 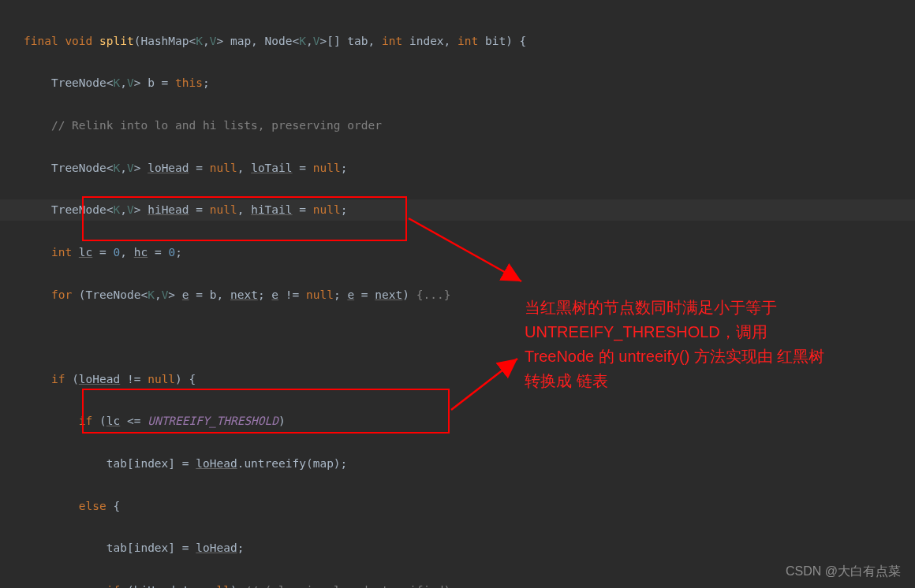 I want to click on code-line: tab[index] = loHead;, so click(x=469, y=549).